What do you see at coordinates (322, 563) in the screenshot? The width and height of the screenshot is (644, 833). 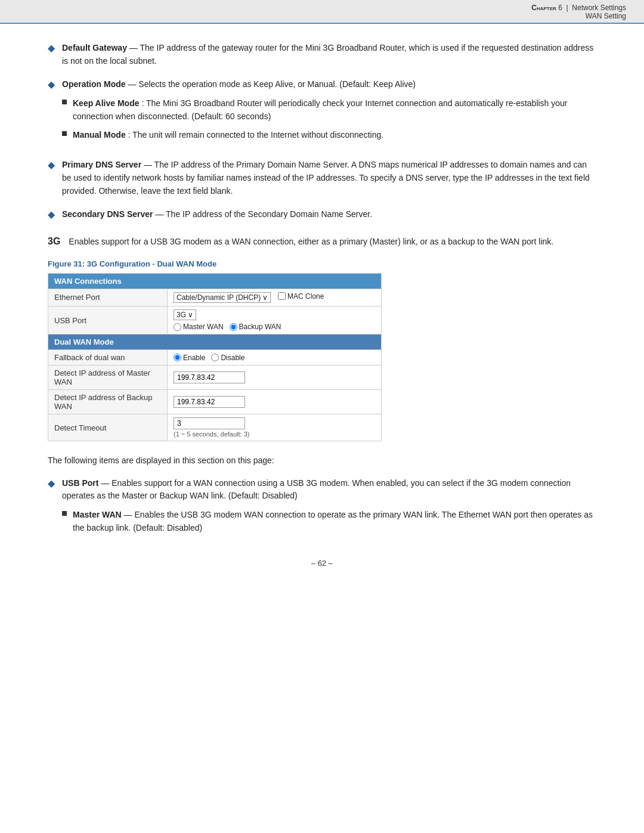 I see `page-number: – 62 –` at bounding box center [322, 563].